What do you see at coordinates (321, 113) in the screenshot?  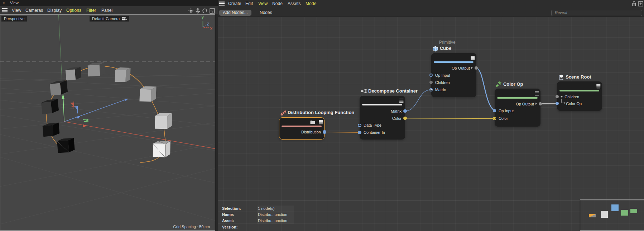 I see `node-title-distribution: Distribution Looping Function` at bounding box center [321, 113].